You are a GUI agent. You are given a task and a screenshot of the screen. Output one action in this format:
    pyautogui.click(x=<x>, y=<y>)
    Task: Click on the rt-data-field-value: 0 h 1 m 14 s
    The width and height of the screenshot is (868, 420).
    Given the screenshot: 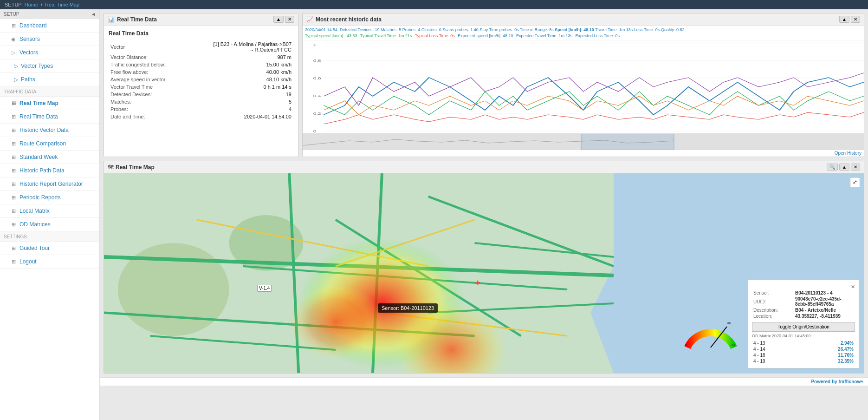 What is the action you would take?
    pyautogui.click(x=252, y=87)
    